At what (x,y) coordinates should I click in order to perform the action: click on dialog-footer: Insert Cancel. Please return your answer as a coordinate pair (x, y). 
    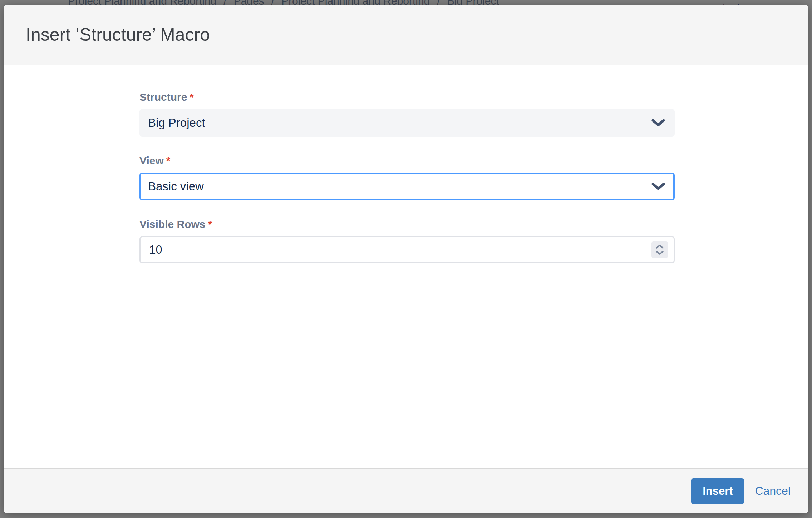
    Looking at the image, I should click on (406, 491).